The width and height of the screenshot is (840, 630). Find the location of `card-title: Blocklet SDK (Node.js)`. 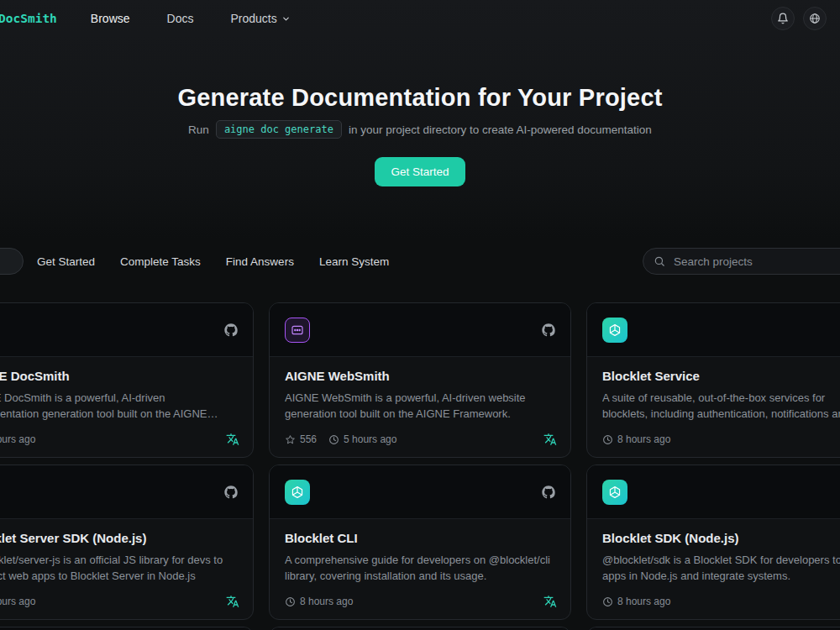

card-title: Blocklet SDK (Node.js) is located at coordinates (721, 538).